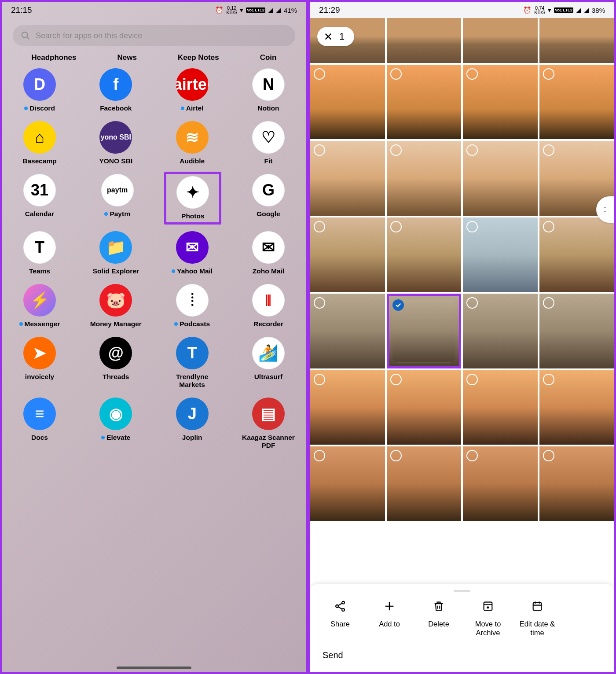 This screenshot has height=674, width=616. What do you see at coordinates (268, 363) in the screenshot?
I see `app-ultrasurf: 🏄Ultrasurf` at bounding box center [268, 363].